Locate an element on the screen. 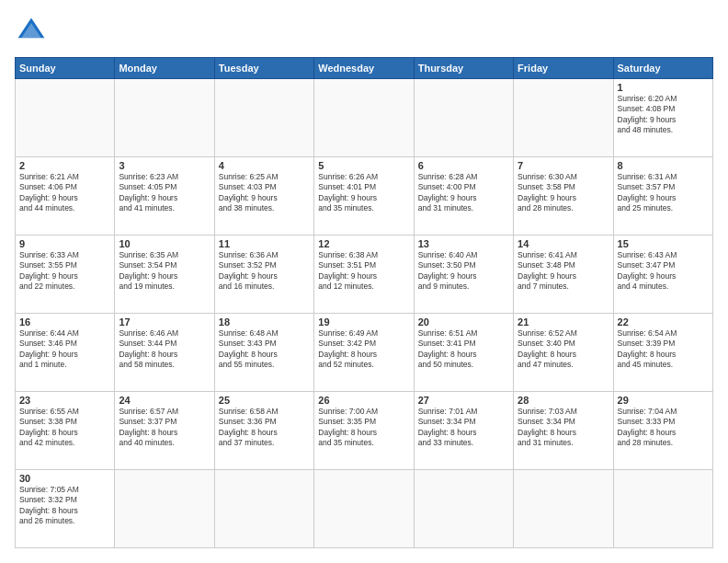 The height and width of the screenshot is (563, 728). calendar-cell: 10Sunrise: 6:35 AM Sunset: 3:54 PM Dayli… is located at coordinates (165, 274).